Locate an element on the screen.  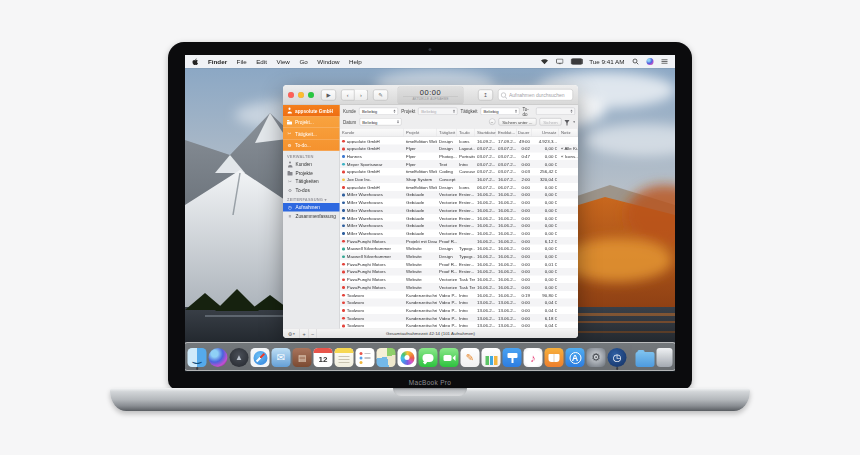
remove-filter-button: − is located at coordinates (492, 122).